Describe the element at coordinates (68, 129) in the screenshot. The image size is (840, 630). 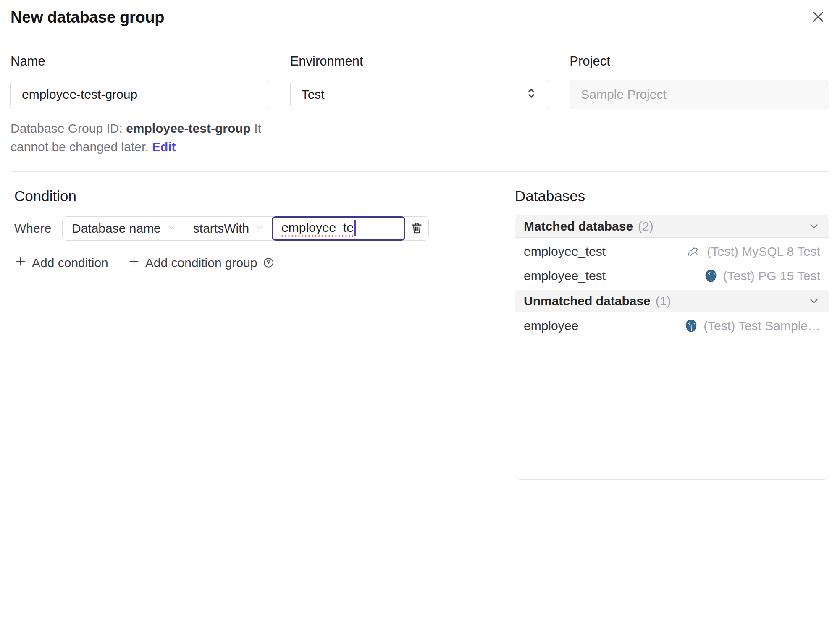
I see `id-note-prefix: Database Group ID:` at that location.